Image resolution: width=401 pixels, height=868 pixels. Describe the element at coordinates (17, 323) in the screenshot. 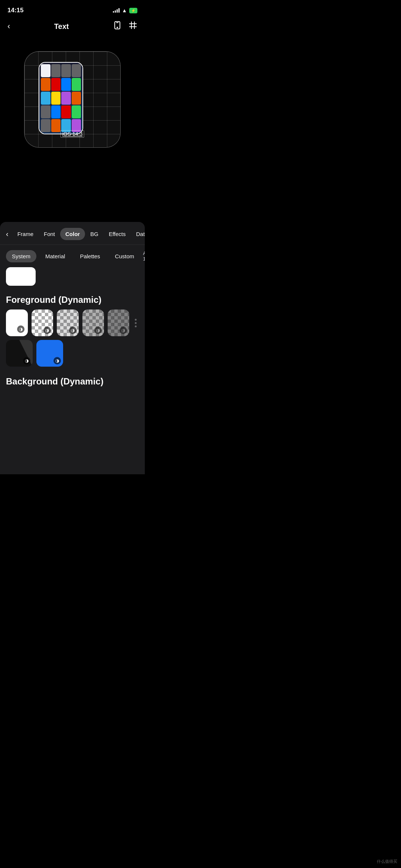

I see `color-swatch-white-selected: ◑` at that location.